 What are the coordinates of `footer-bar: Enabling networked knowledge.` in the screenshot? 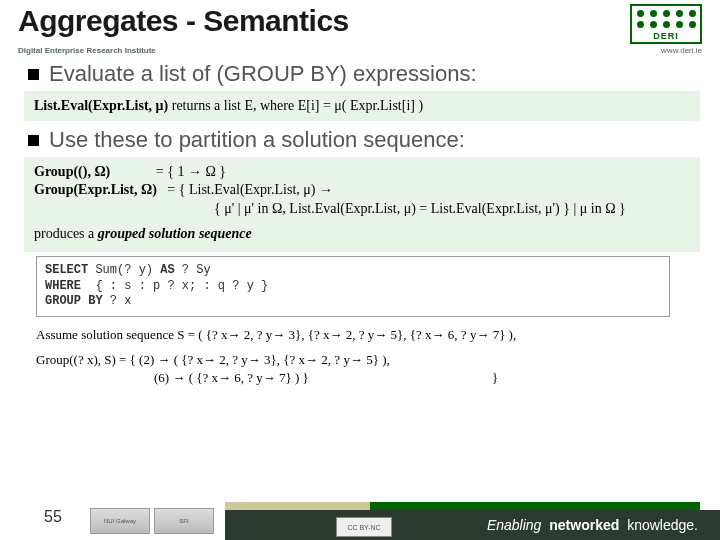 It's located at (472, 525).